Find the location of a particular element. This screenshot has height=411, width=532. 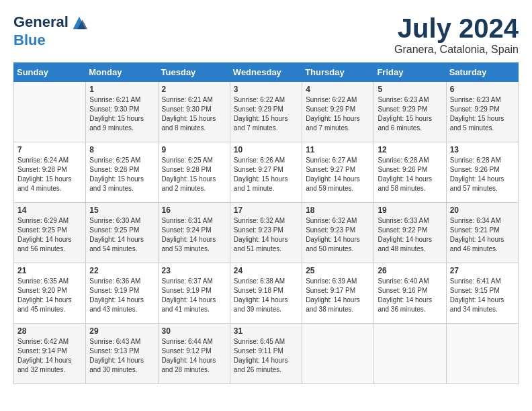

logo: GeneralBlue is located at coordinates (51, 31).